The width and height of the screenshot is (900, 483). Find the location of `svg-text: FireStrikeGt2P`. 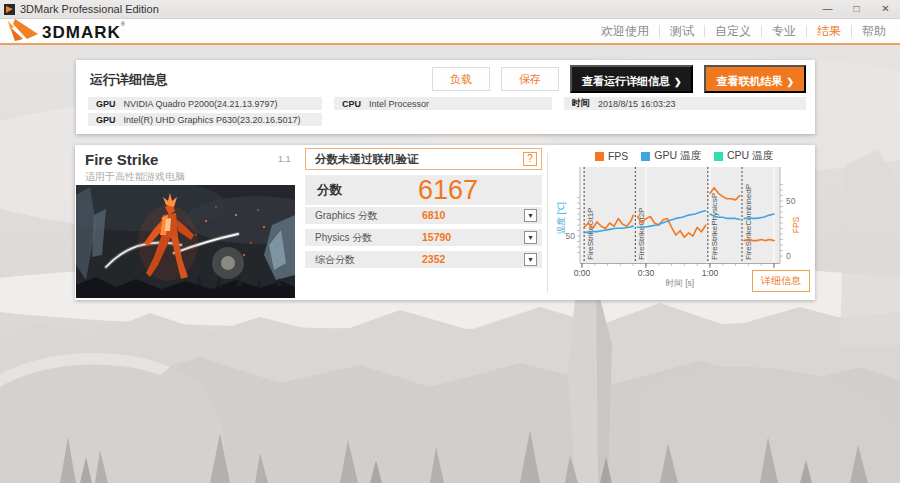

svg-text: FireStrikeGt2P is located at coordinates (642, 234).